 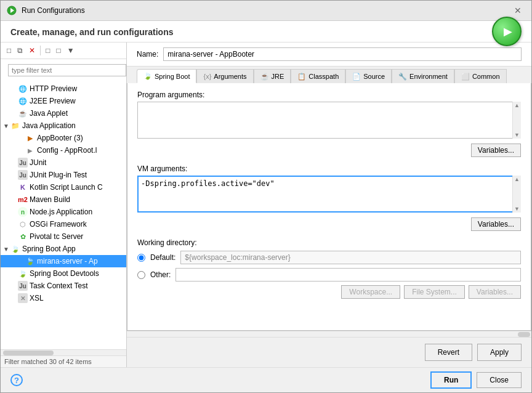 What do you see at coordinates (480, 76) in the screenshot?
I see `tab-common: ⬜ Common` at bounding box center [480, 76].